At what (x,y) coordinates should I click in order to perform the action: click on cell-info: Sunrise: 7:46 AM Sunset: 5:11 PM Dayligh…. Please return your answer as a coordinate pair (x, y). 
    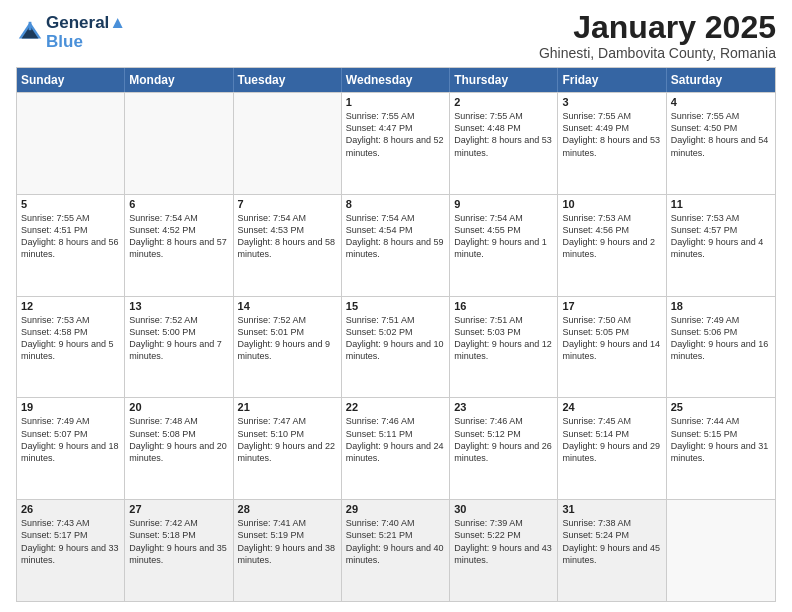
    Looking at the image, I should click on (396, 440).